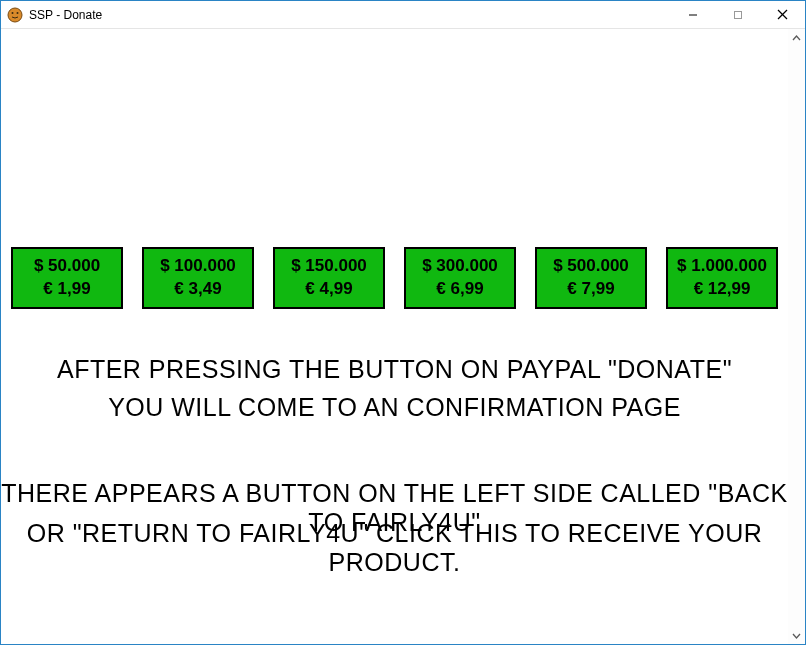 This screenshot has height=645, width=806. I want to click on tier-button-1: $ 50.000 € 1,99, so click(67, 278).